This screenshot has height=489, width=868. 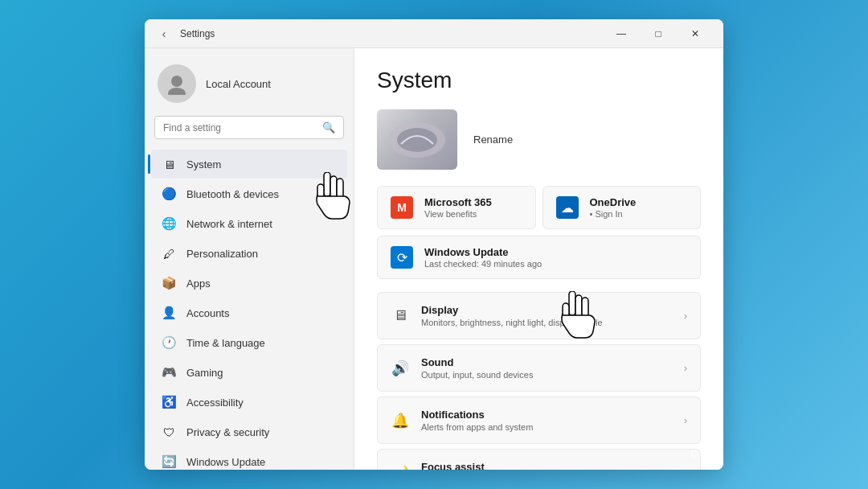 What do you see at coordinates (538, 232) in the screenshot?
I see `info-cards: M Microsoft 365 View benefits ☁ OneDrive…` at bounding box center [538, 232].